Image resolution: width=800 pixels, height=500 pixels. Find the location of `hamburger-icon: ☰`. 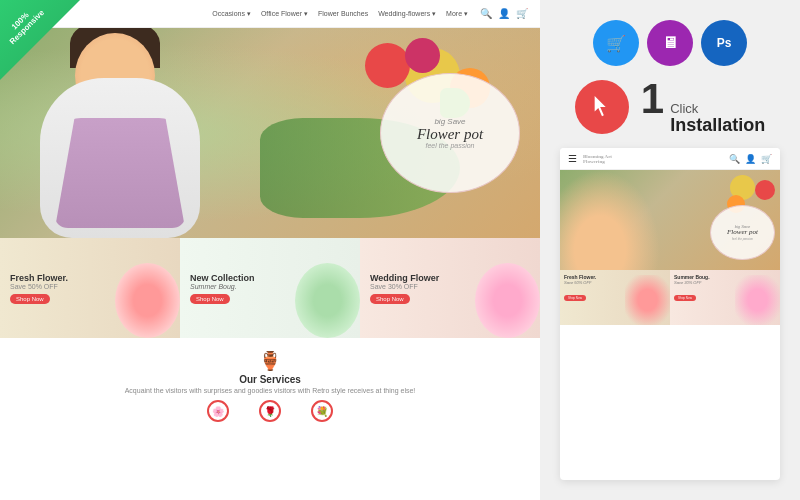

hamburger-icon: ☰ is located at coordinates (572, 158).